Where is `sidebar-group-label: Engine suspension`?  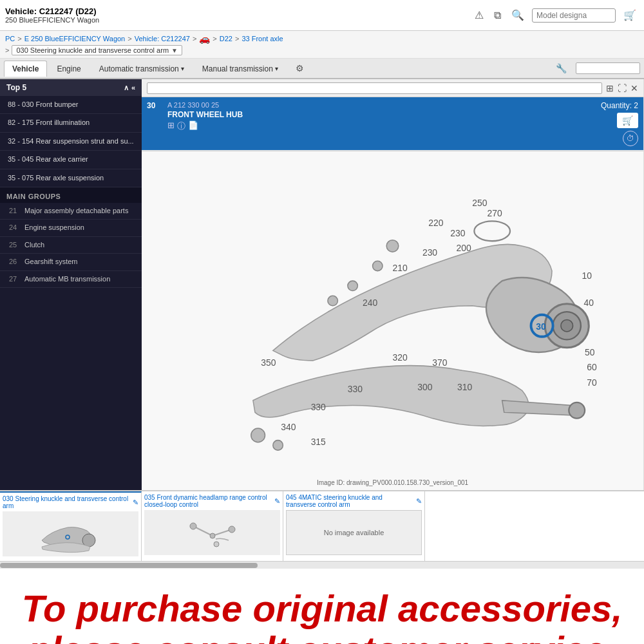 sidebar-group-label: Engine suspension is located at coordinates (54, 228).